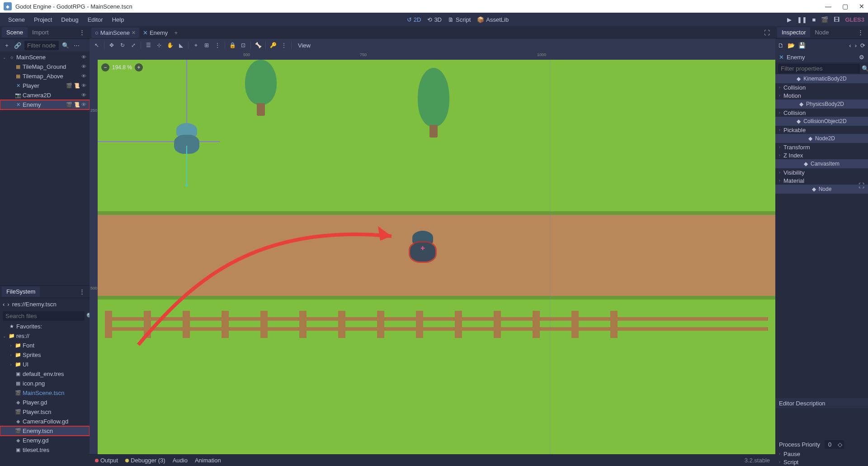 The height and width of the screenshot is (466, 868). What do you see at coordinates (862, 185) in the screenshot?
I see `right-distraction-free-button: ⛶` at bounding box center [862, 185].